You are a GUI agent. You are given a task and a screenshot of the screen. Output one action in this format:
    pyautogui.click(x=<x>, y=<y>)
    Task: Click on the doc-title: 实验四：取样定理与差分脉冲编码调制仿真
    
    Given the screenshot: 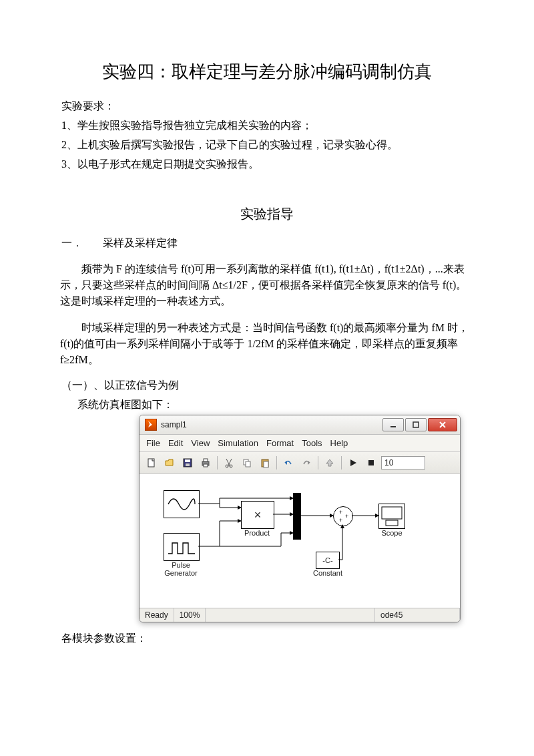 What is the action you would take?
    pyautogui.click(x=267, y=72)
    